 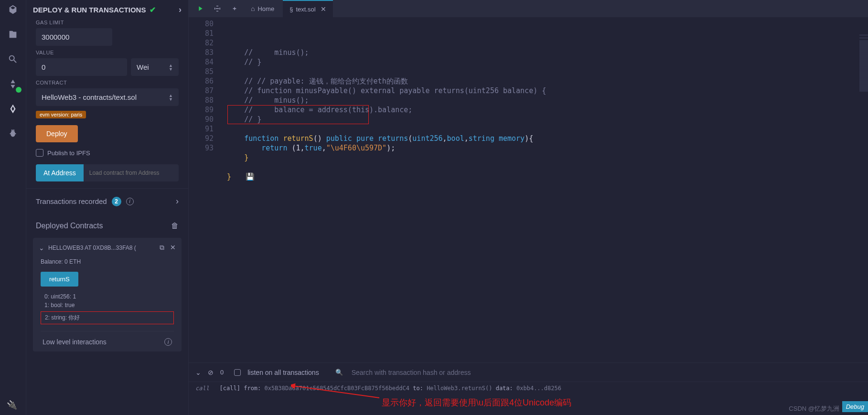 I want to click on evm-version-badge: evm version: paris, so click(x=61, y=115).